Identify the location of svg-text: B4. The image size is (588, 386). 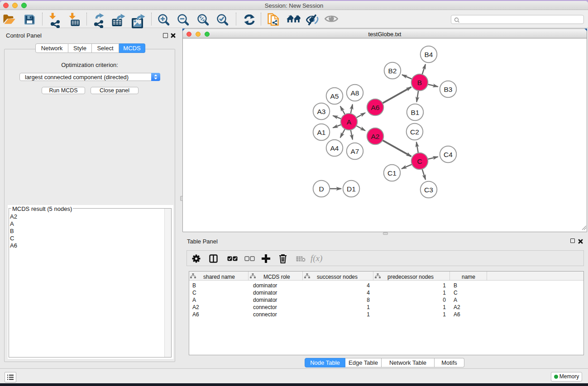
(429, 54).